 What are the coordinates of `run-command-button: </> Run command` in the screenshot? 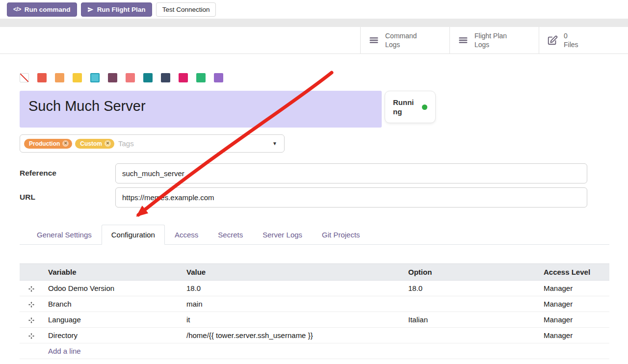 It's located at (42, 10).